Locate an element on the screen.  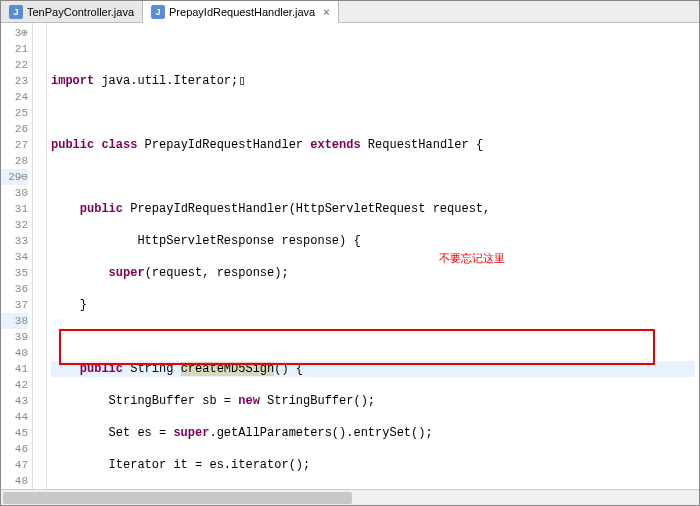
tab-tenpaycontroller: J TenPayController.java is located at coordinates (72, 12).